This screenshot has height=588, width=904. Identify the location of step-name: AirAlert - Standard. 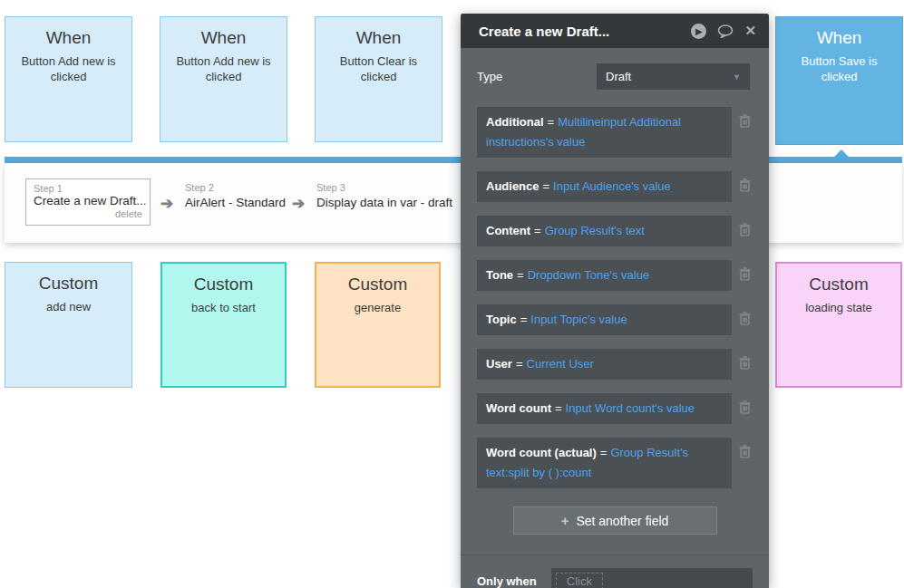
(236, 203).